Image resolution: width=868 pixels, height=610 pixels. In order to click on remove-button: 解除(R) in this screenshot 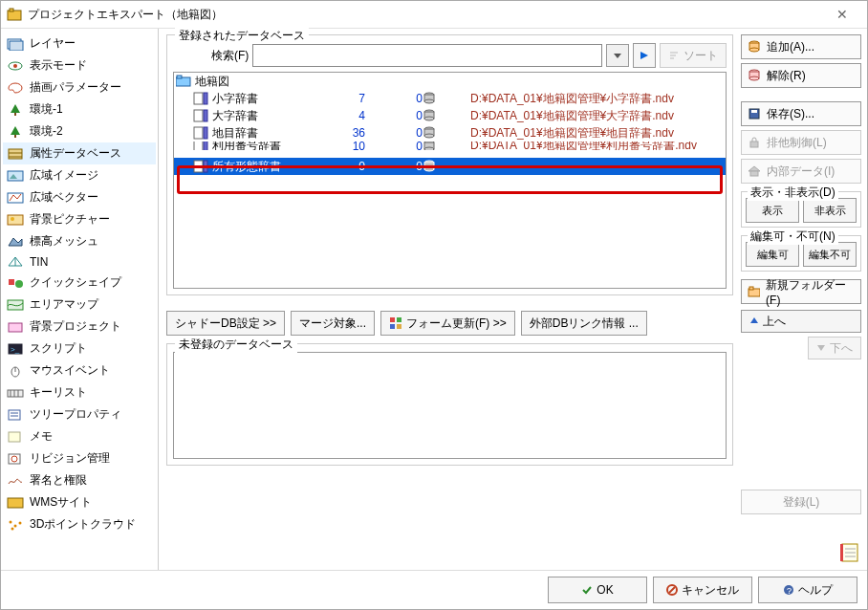, I will do `click(801, 76)`.